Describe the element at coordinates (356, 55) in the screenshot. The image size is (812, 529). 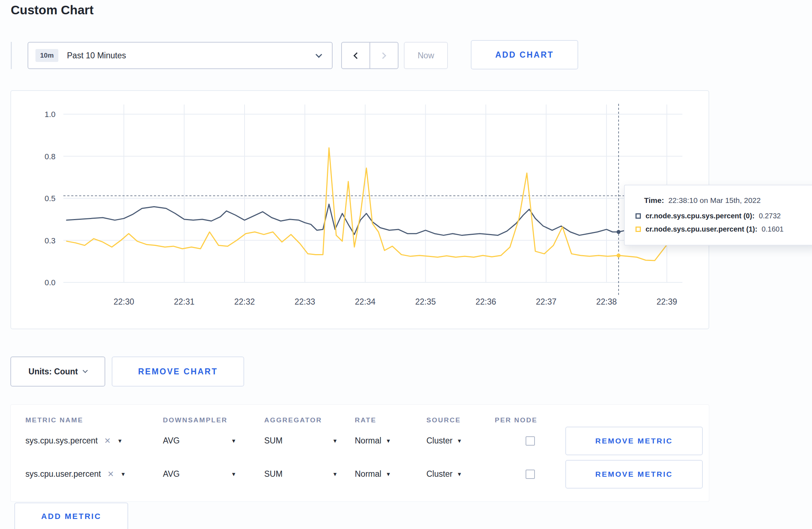
I see `prev-time-button` at that location.